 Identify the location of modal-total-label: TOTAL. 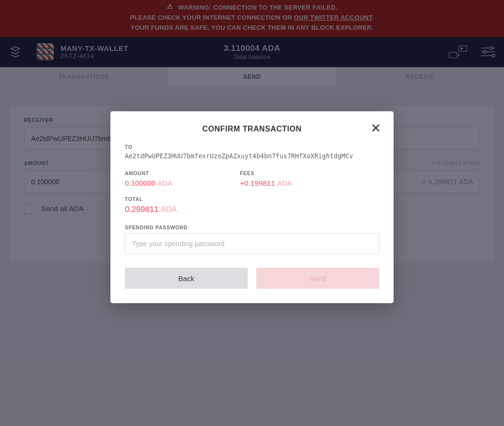
(252, 199).